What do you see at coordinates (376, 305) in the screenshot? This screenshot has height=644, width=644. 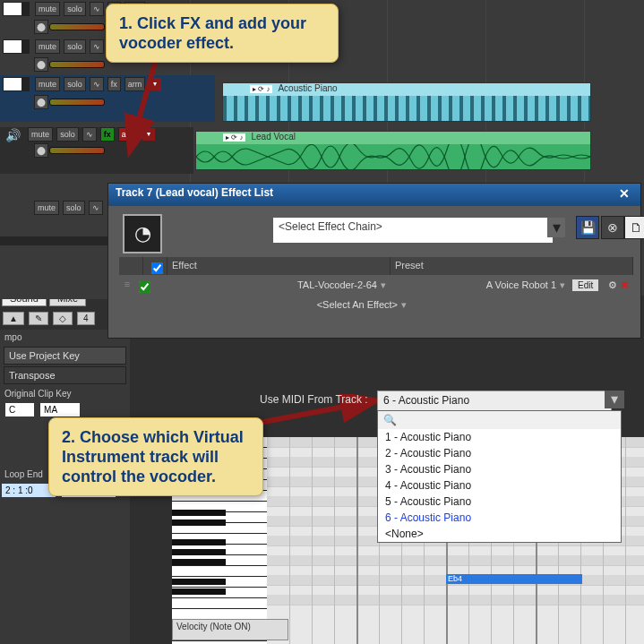 I see `effect-row-add: <Select An Effect> ▾` at bounding box center [376, 305].